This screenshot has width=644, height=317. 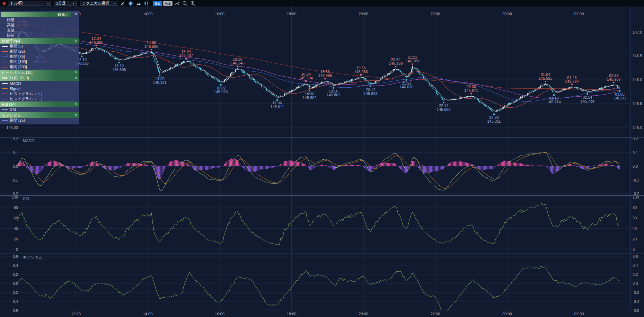 What do you see at coordinates (637, 80) in the screenshot?
I see `svg-text: 146.0` at bounding box center [637, 80].